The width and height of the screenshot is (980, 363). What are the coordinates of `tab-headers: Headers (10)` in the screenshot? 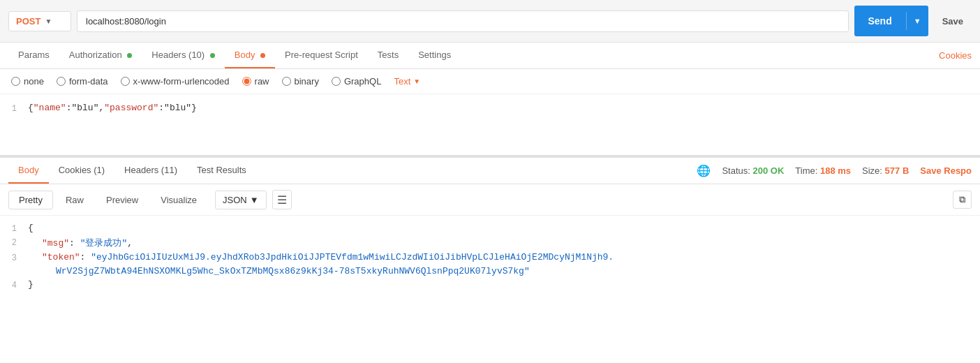 It's located at (183, 56).